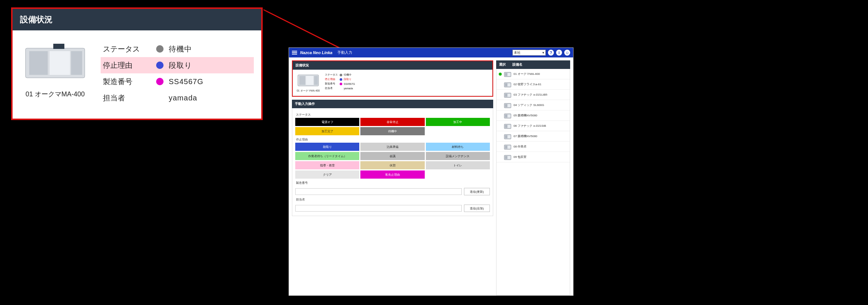  I want to click on col-name-header: 設備名, so click(540, 64).